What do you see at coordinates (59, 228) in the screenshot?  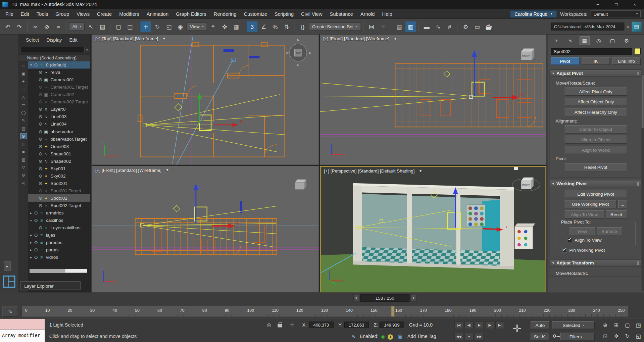 I see `scene-explorer-row: ≡ Layer:caixilhos` at bounding box center [59, 228].